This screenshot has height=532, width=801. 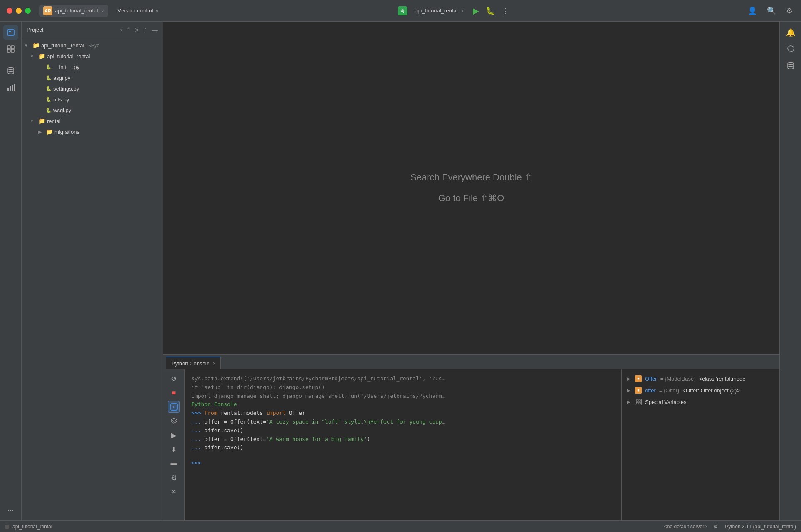 What do you see at coordinates (92, 99) in the screenshot?
I see `tree-file-urls: ▾ 🐍 urls.py` at bounding box center [92, 99].